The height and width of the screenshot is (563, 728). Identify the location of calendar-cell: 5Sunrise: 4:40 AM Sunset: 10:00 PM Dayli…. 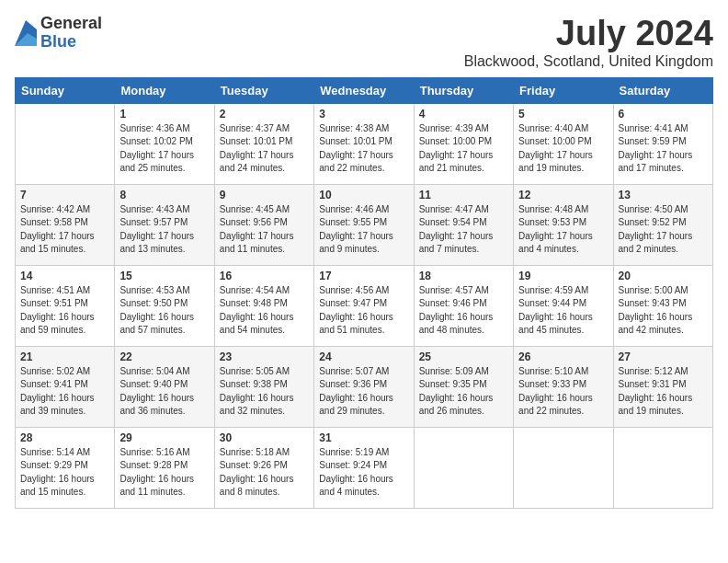
(563, 144).